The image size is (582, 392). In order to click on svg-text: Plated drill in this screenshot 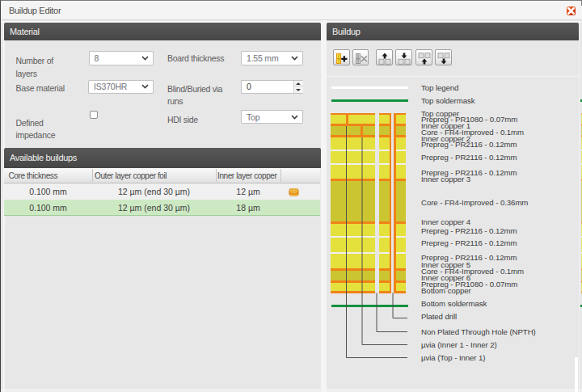, I will do `click(439, 317)`.